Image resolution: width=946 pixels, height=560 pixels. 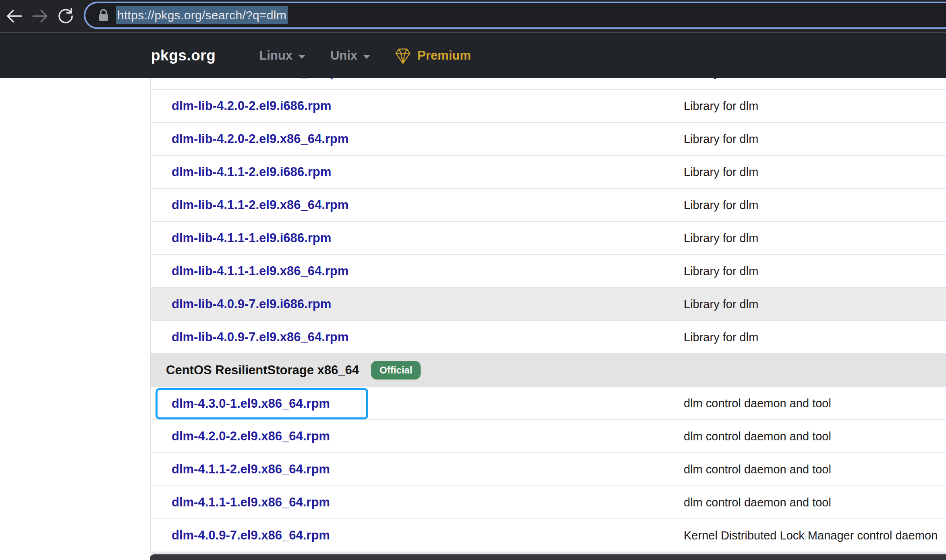 I want to click on table-row: dlm-lib-4.1.1-2.el9.x86_64.rpm Library f…, so click(x=548, y=205).